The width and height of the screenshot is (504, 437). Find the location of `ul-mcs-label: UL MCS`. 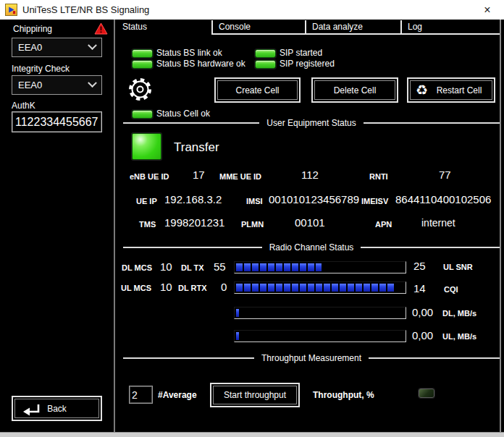

ul-mcs-label: UL MCS is located at coordinates (136, 288).